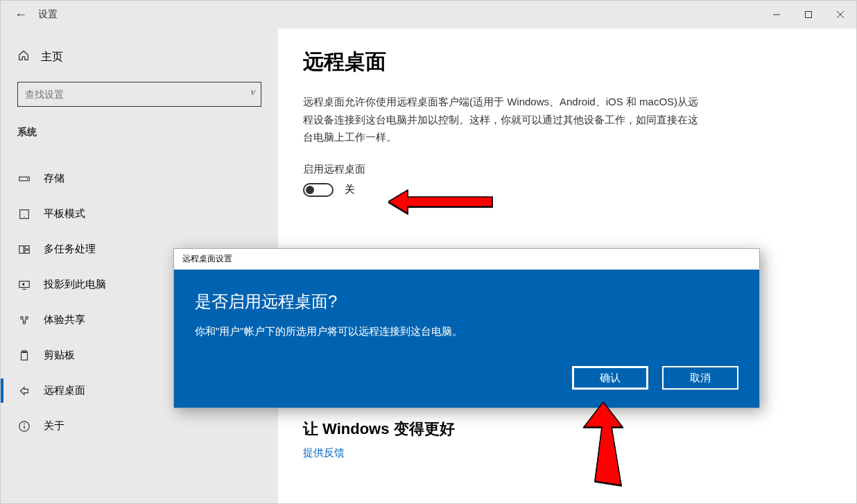 The image size is (857, 504). I want to click on dialog-header: 远程桌面设置, so click(467, 259).